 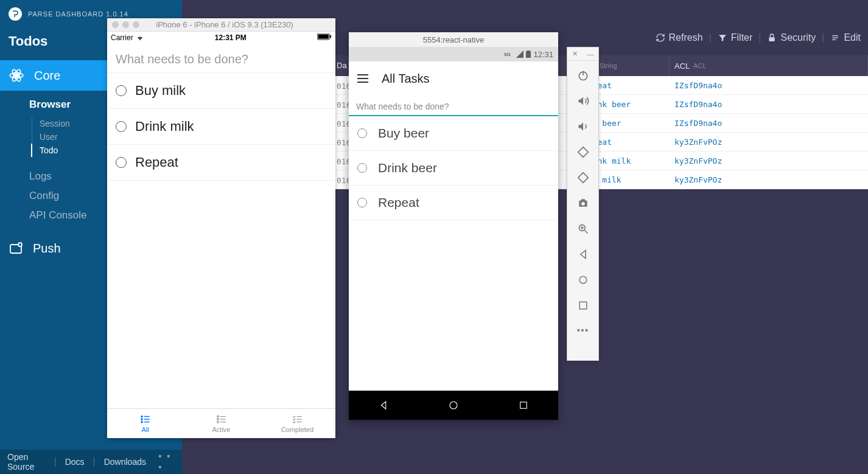 What do you see at coordinates (453, 54) in the screenshot?
I see `android-statusbar: 3G 12:31` at bounding box center [453, 54].